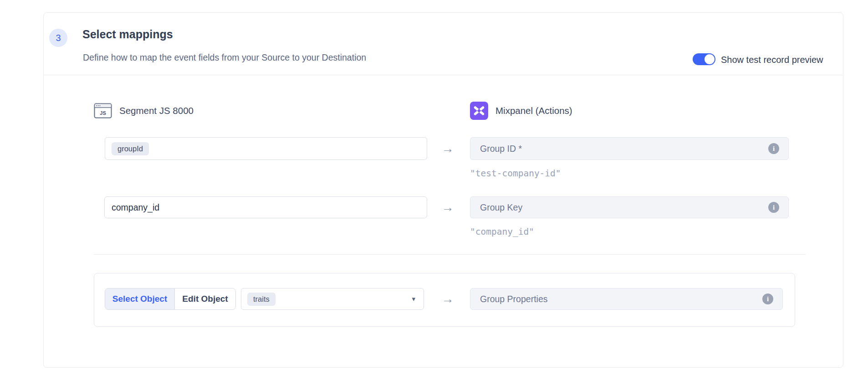 Image resolution: width=868 pixels, height=381 pixels. Describe the element at coordinates (516, 173) in the screenshot. I see `test-record-preview-value: "test-company-id"` at that location.